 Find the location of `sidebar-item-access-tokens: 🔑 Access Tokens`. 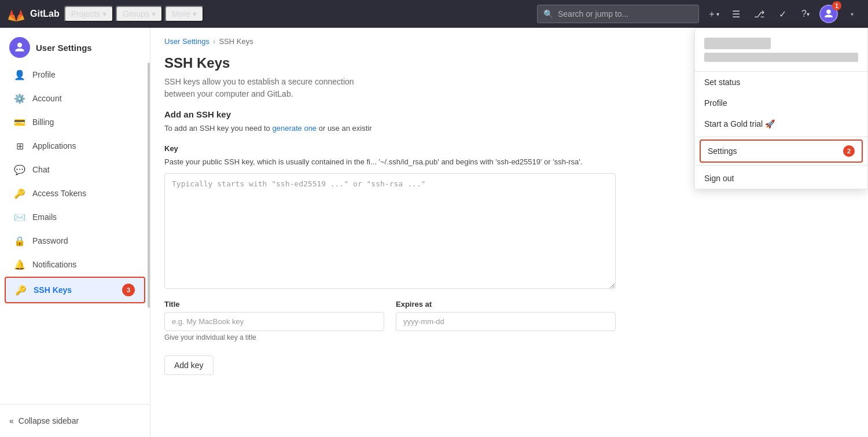

sidebar-item-access-tokens: 🔑 Access Tokens is located at coordinates (75, 193).